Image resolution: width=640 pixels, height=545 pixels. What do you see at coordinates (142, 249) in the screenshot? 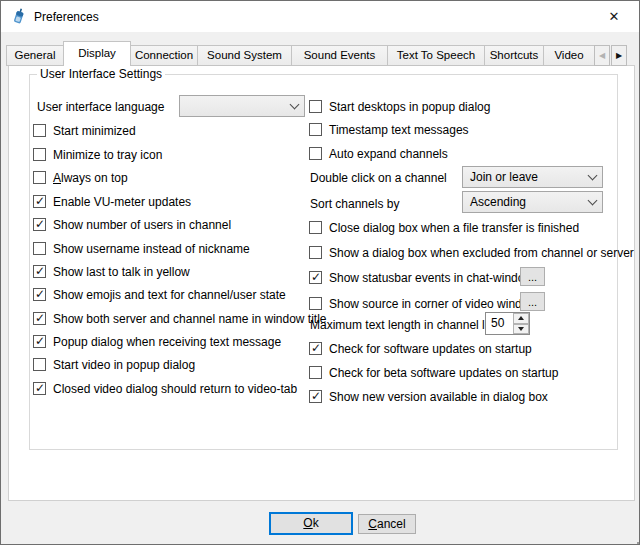
I see `checkbox-username-instead-nickname: Show username instead of nickname` at bounding box center [142, 249].